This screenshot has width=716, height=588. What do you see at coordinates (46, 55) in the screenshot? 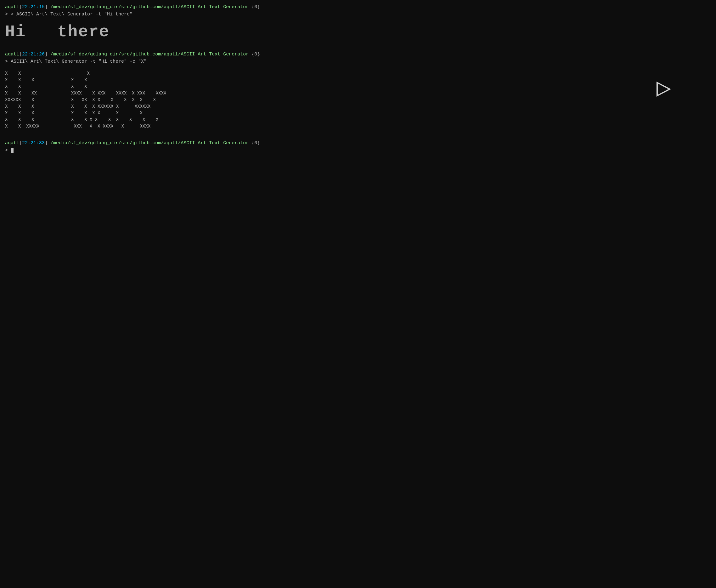
I see `bracket-close-2: ]` at bounding box center [46, 55].